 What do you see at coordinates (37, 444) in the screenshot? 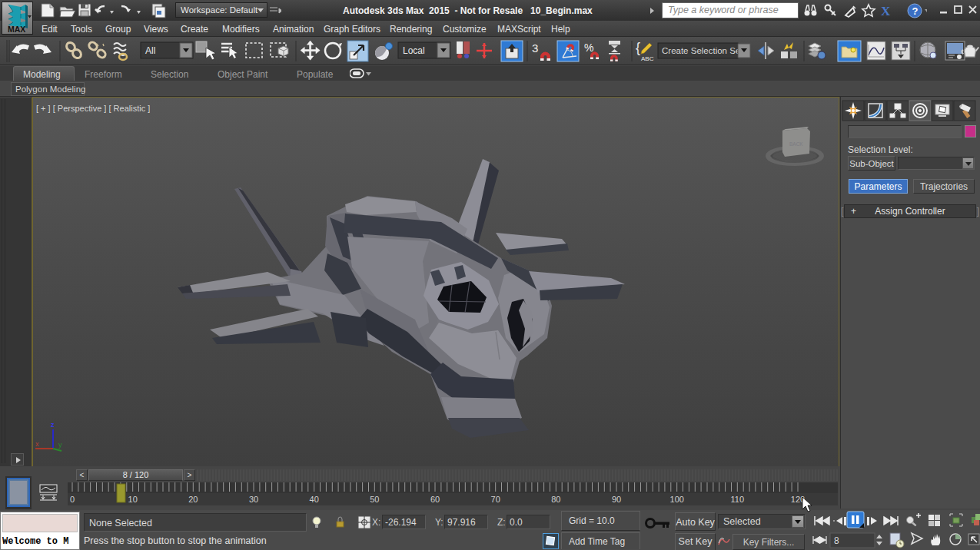
I see `svg-text: x` at bounding box center [37, 444].